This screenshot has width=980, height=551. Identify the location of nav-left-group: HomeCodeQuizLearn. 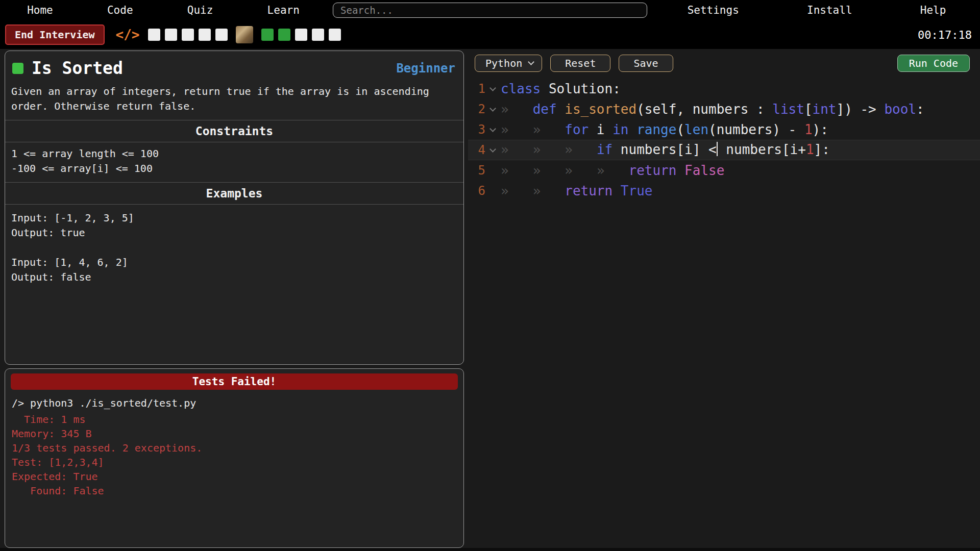
(163, 10).